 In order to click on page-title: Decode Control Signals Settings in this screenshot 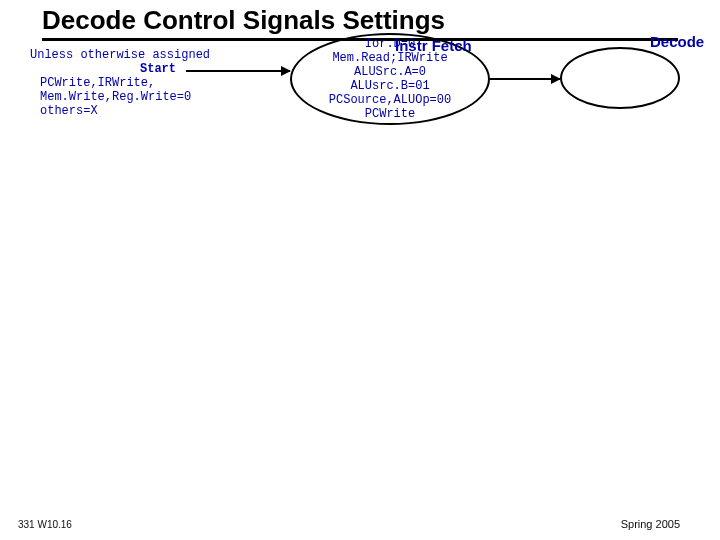, I will do `click(360, 20)`.